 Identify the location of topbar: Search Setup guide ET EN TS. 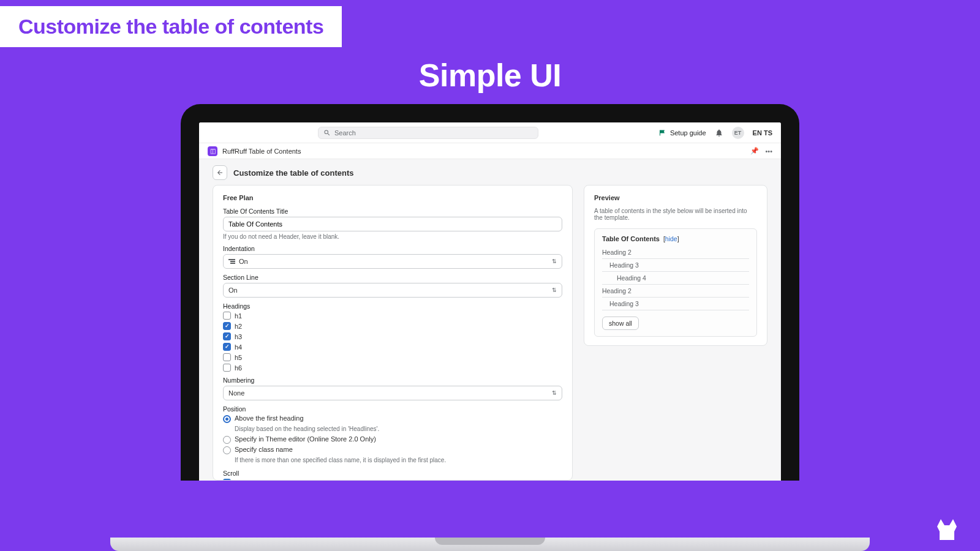
(490, 133).